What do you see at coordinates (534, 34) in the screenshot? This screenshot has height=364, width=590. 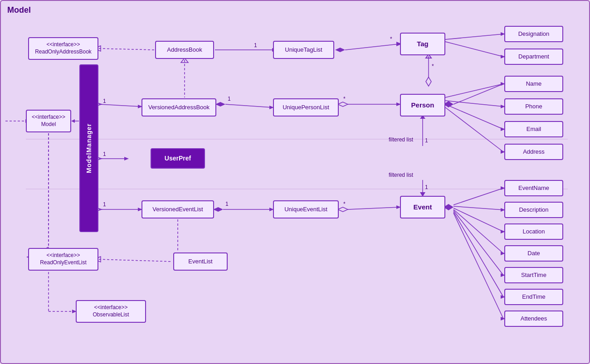 I see `box-designation: Designation` at bounding box center [534, 34].